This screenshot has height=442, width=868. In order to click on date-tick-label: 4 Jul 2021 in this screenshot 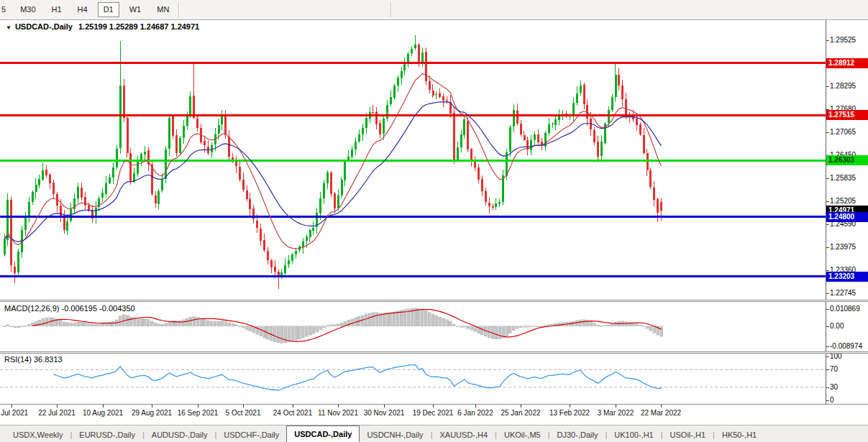, I will do `click(14, 413)`.